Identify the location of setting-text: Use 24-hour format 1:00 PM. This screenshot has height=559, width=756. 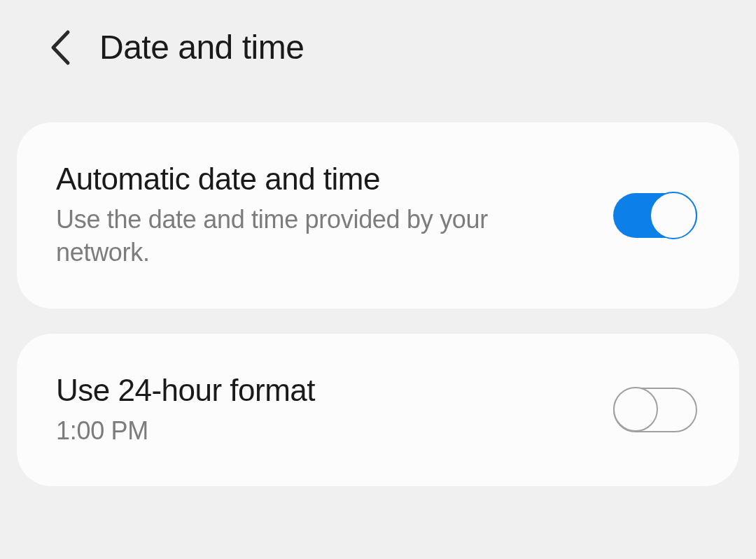
(321, 410).